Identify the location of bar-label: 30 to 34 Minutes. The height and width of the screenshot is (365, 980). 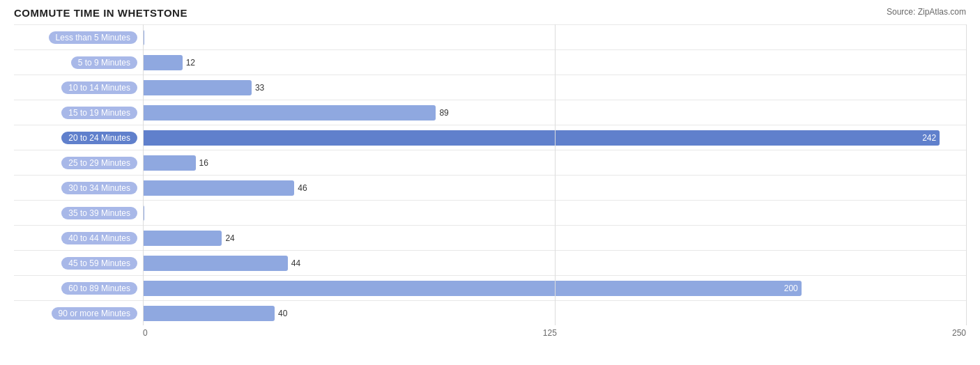
(78, 188).